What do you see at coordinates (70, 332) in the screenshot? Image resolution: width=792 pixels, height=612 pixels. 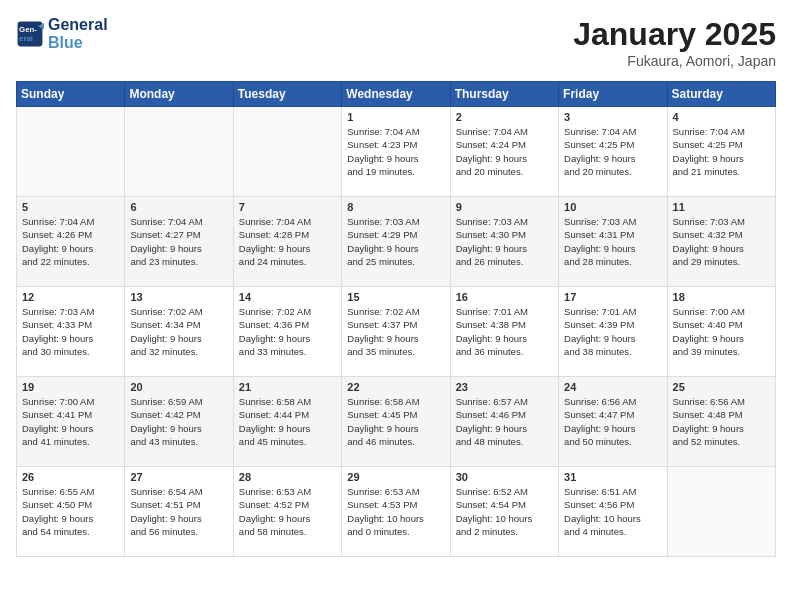 I see `day-info: Sunrise: 7:03 AM Sunset: 4:33 PM Dayligh…` at bounding box center [70, 332].